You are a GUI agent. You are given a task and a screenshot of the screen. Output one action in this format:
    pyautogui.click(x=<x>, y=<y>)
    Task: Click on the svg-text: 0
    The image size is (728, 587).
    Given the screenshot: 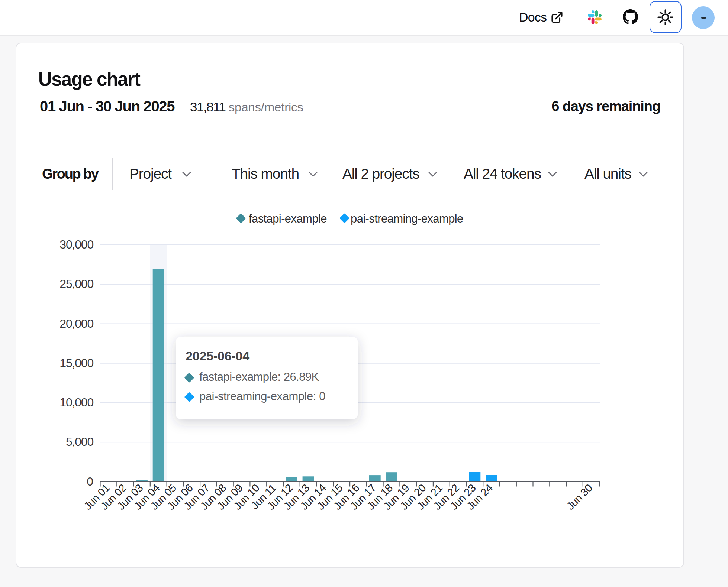 What is the action you would take?
    pyautogui.click(x=90, y=481)
    